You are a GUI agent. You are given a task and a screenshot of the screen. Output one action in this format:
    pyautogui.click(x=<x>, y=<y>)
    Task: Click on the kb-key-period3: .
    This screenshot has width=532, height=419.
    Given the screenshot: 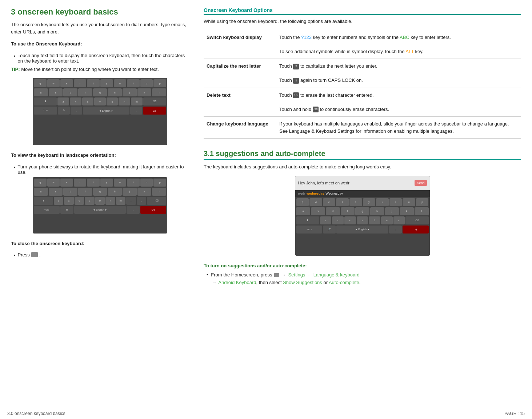 What is the action you would take?
    pyautogui.click(x=133, y=210)
    